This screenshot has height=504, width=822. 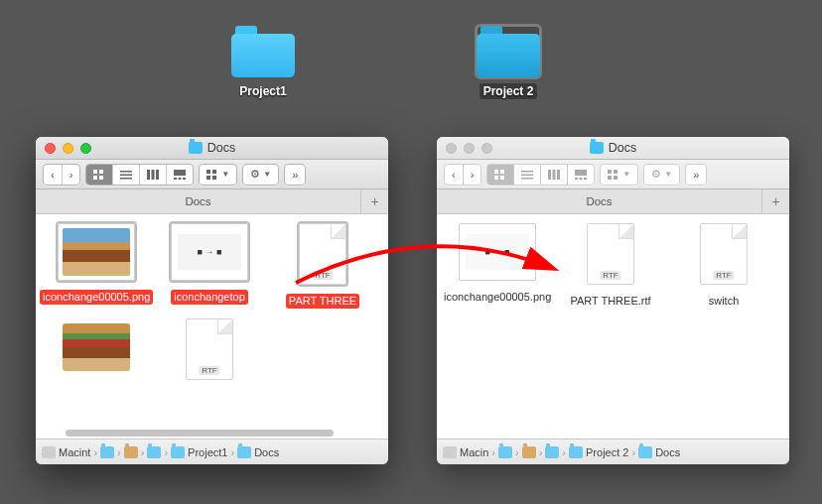 What do you see at coordinates (209, 298) in the screenshot?
I see `file-label: iconchangetop` at bounding box center [209, 298].